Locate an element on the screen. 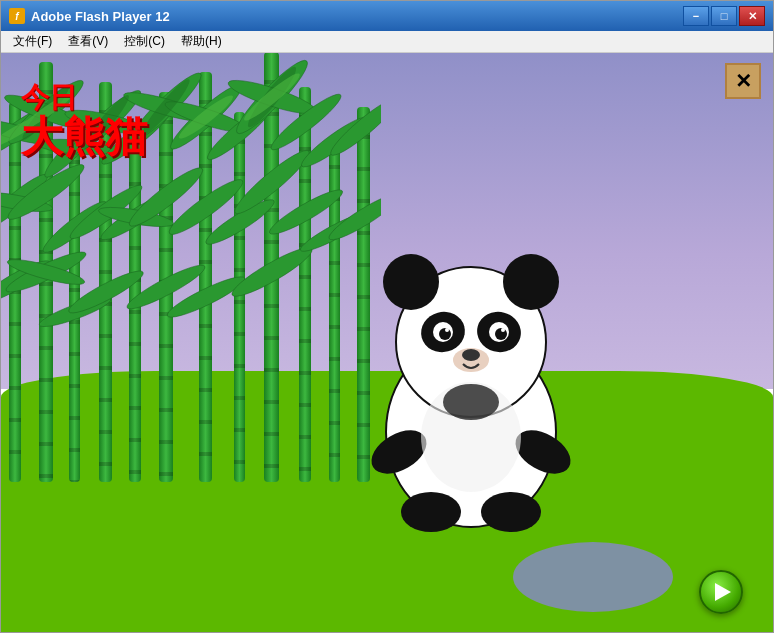  text-line1: 今日 is located at coordinates (84, 98).